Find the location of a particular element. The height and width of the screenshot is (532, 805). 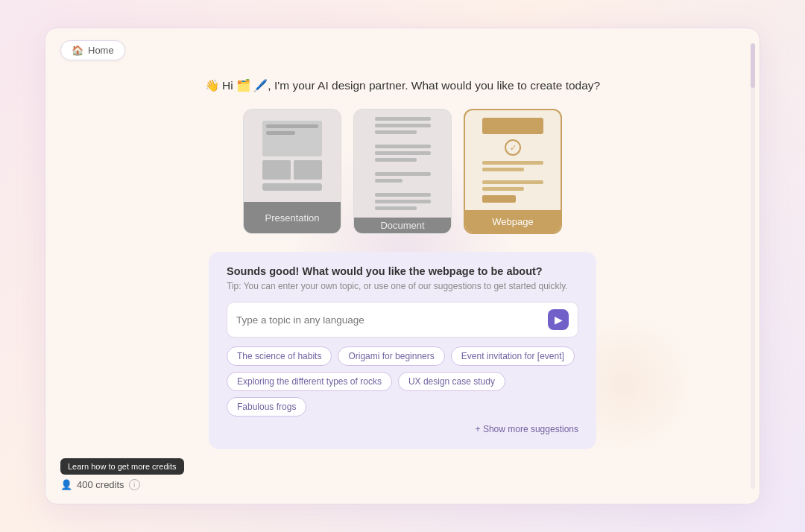

greeting-text: 👋 Hi 🗂️ 🖊️, I'm your AI design partner. … is located at coordinates (402, 86).